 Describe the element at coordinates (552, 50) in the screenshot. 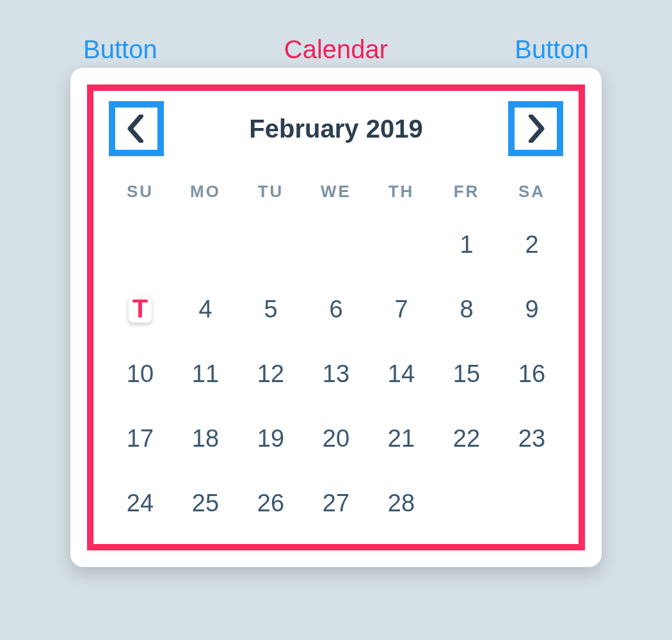

I see `annot-right-label: Button` at that location.